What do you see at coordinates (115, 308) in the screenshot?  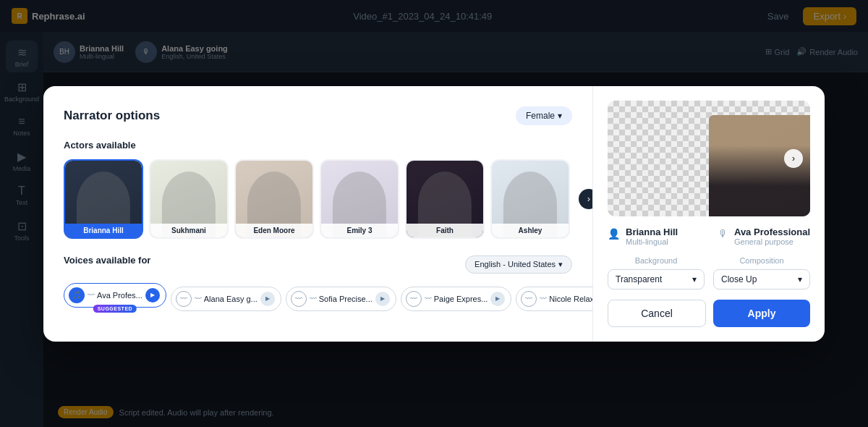 I see `suggested-badge-ava: SUGGESTED` at bounding box center [115, 308].